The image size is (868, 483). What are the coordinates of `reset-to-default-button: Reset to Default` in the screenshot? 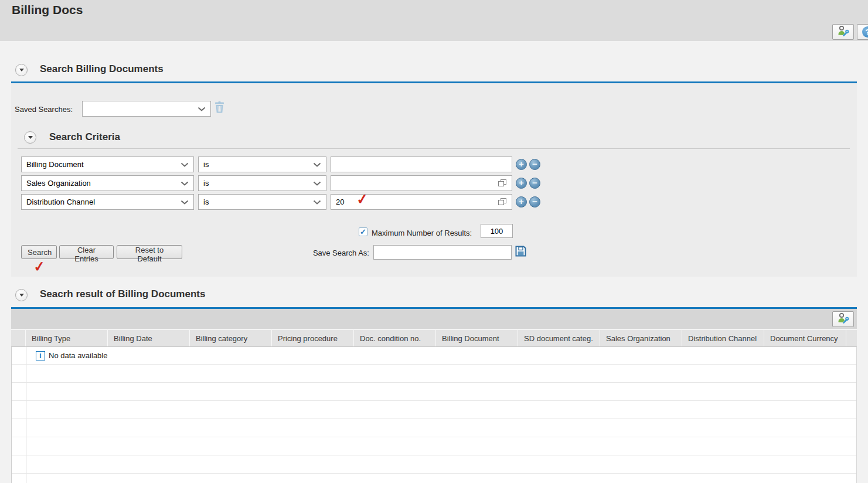 It's located at (149, 252).